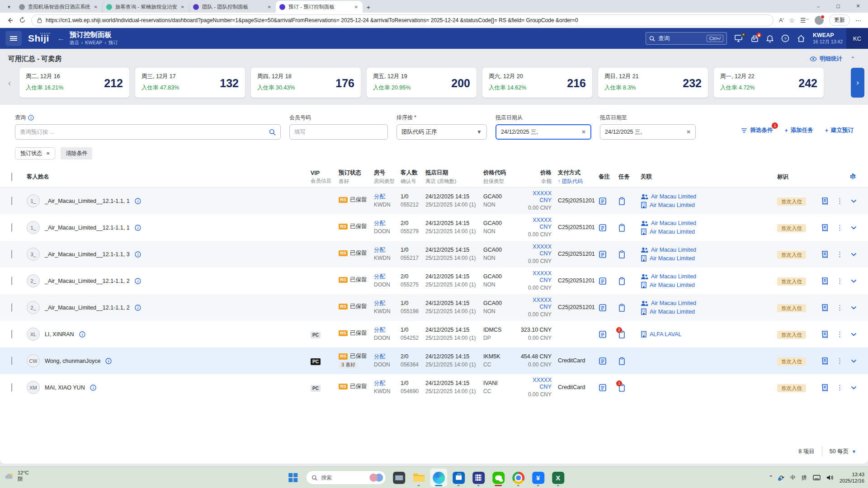  I want to click on column-header: 客人姓名, so click(169, 177).